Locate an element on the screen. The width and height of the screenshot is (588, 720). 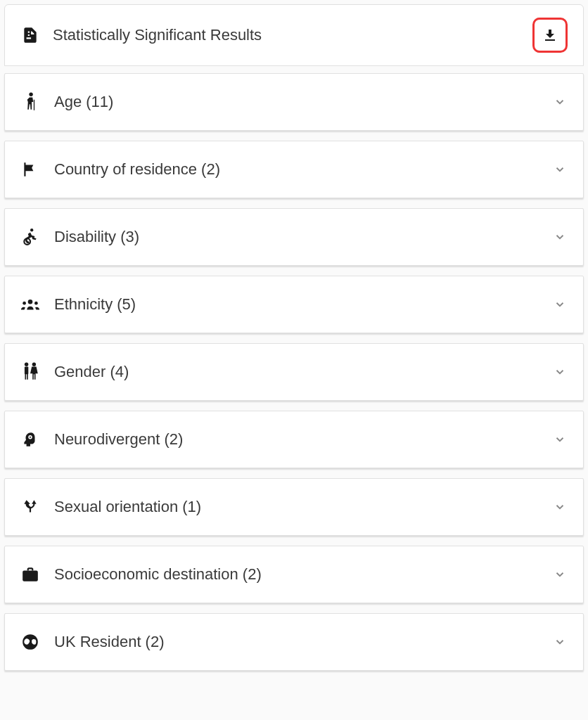
briefcase-icon is located at coordinates (30, 574).